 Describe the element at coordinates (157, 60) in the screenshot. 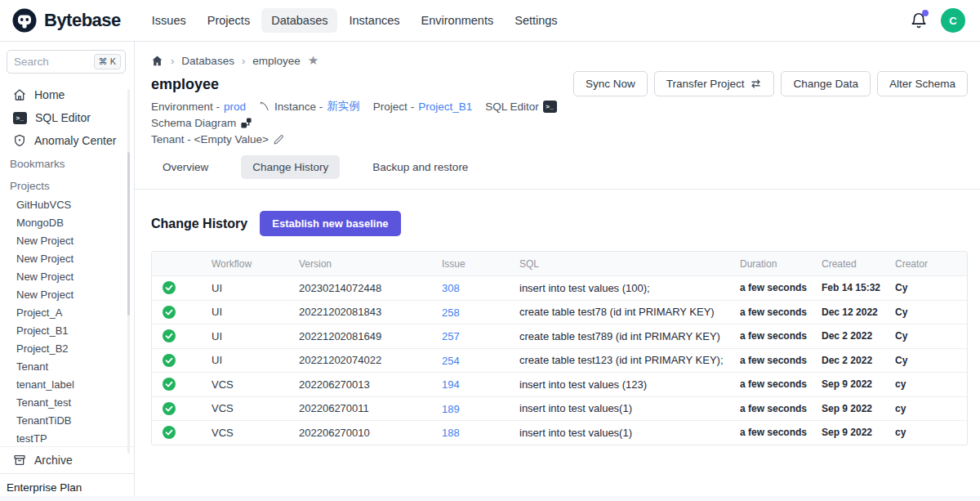

I see `breadcrumb-home-icon` at that location.